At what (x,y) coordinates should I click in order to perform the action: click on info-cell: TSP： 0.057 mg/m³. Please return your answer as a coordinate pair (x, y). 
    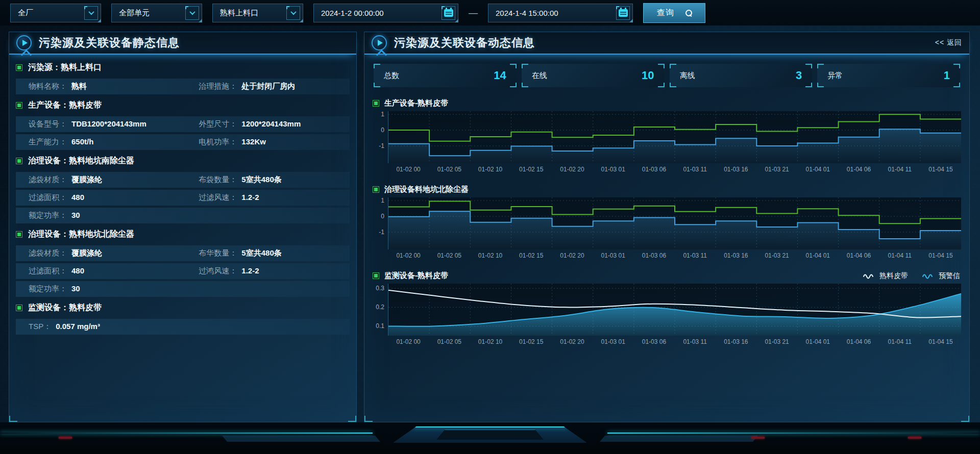
    Looking at the image, I should click on (113, 326).